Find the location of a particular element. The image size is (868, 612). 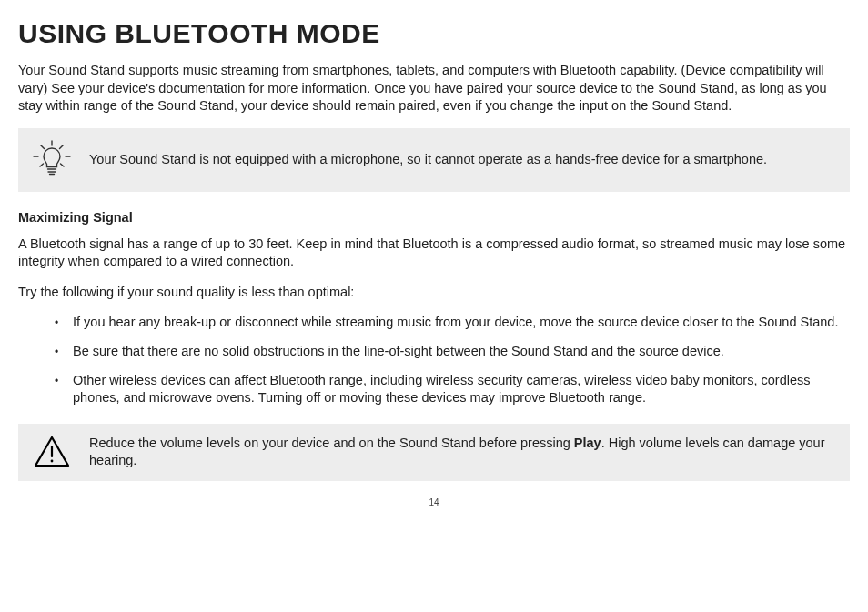

tip-callout: Your Sound Stand is not equipped with a … is located at coordinates (434, 160).